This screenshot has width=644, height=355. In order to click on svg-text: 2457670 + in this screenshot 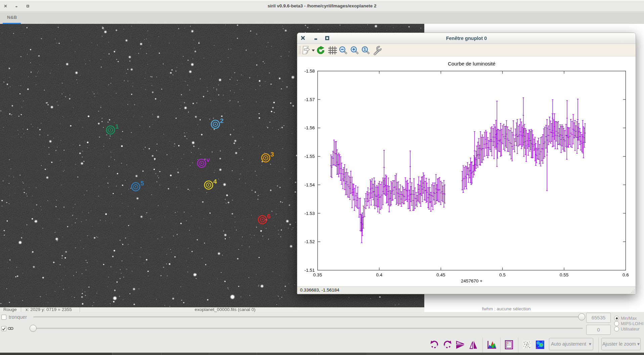, I will do `click(472, 281)`.